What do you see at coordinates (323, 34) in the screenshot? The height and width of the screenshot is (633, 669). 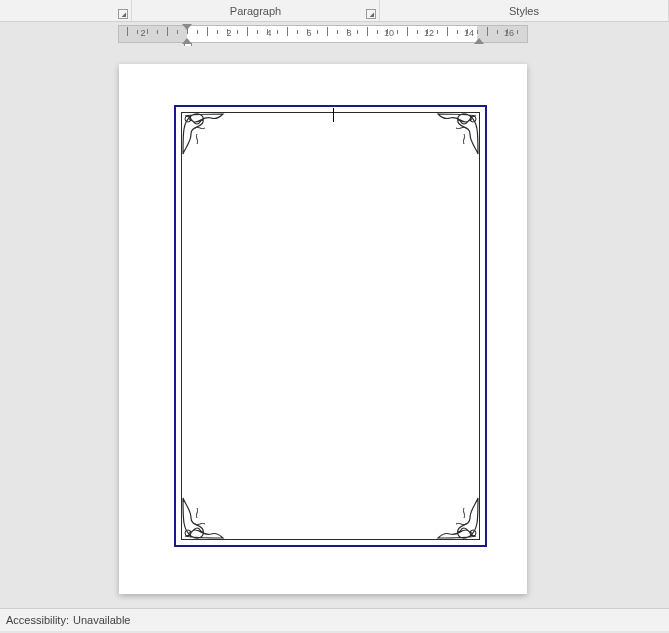 I see `horizontal-ruler: 2246810121416` at bounding box center [323, 34].